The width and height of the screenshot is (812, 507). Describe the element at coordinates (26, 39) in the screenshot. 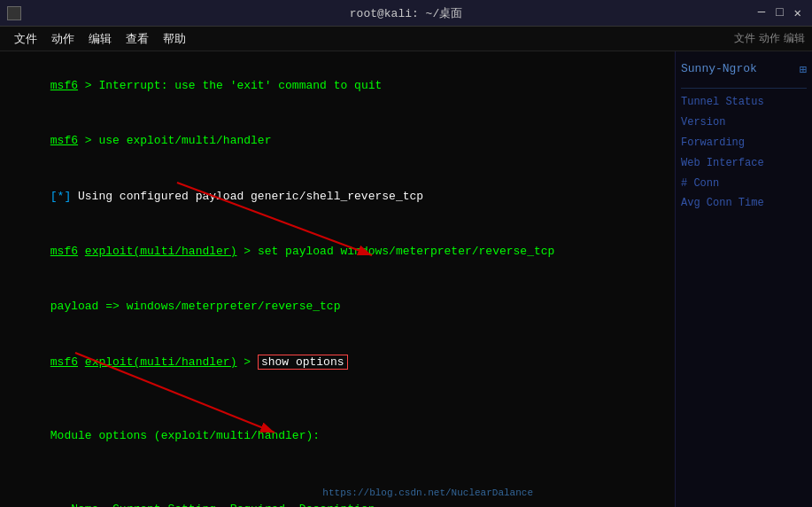

I see `menu-file: 文件` at that location.